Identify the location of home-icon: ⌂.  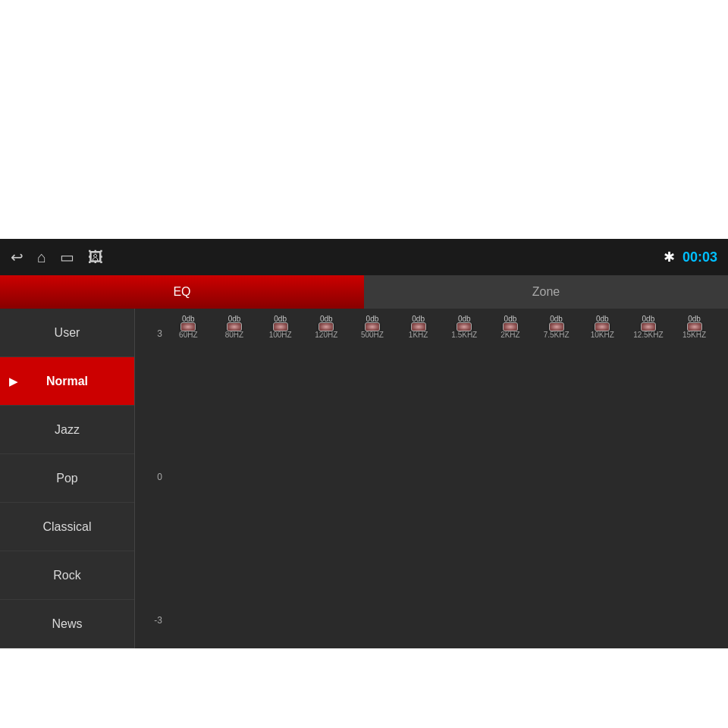
(42, 258).